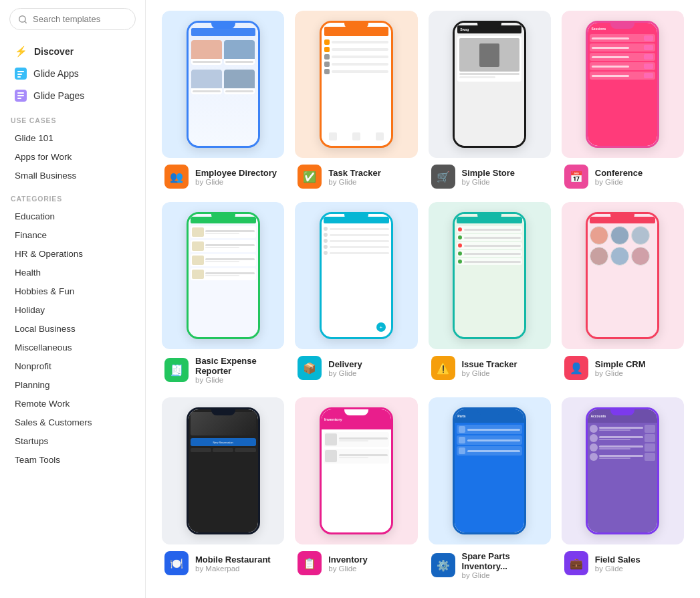 This screenshot has height=598, width=700. Describe the element at coordinates (489, 175) in the screenshot. I see `card-info-simple-store: 🛒 Simple Store by Glide` at that location.